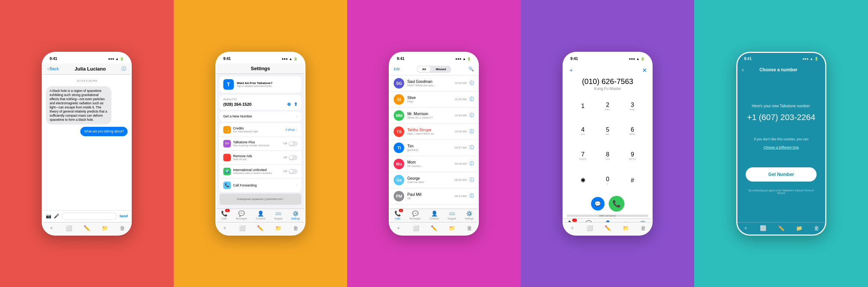 Image resolution: width=868 pixels, height=287 pixels. What do you see at coordinates (571, 221) in the screenshot?
I see `dialer-calls-tab: 📞 Calls` at bounding box center [571, 221].